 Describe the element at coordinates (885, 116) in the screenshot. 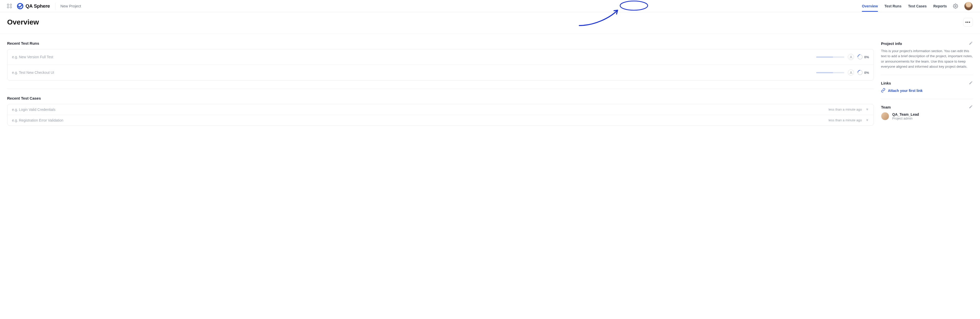

I see `member-avatar` at that location.